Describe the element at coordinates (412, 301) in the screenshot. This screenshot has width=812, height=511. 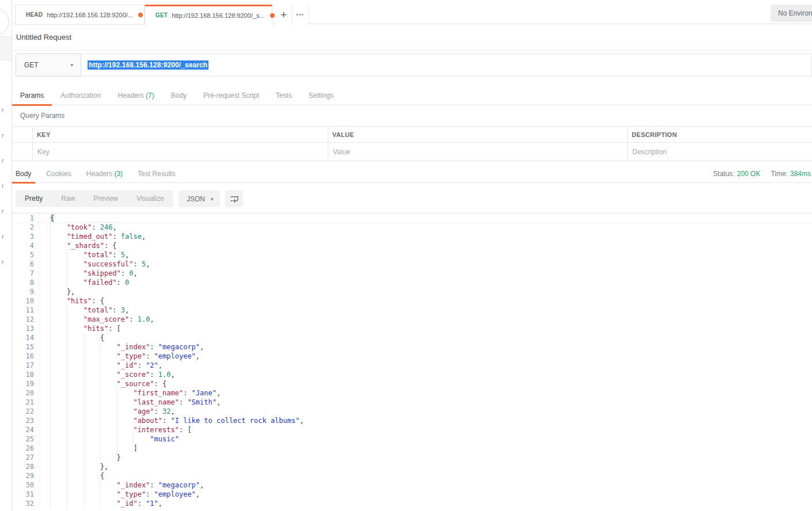
I see `code-line: 10"hits": {` at that location.